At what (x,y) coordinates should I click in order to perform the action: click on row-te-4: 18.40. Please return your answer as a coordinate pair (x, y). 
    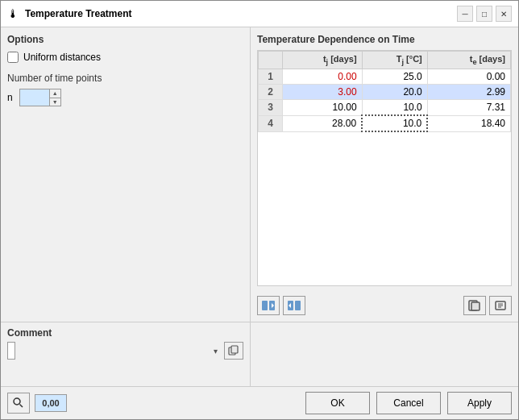
    Looking at the image, I should click on (469, 123).